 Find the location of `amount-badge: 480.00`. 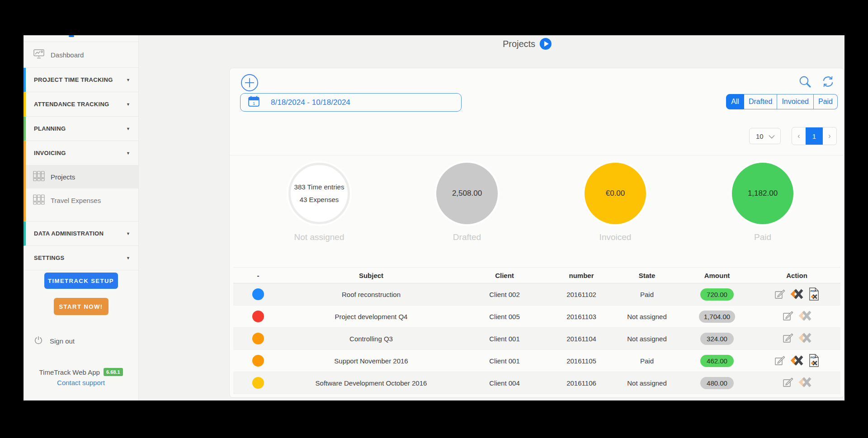

amount-badge: 480.00 is located at coordinates (717, 383).